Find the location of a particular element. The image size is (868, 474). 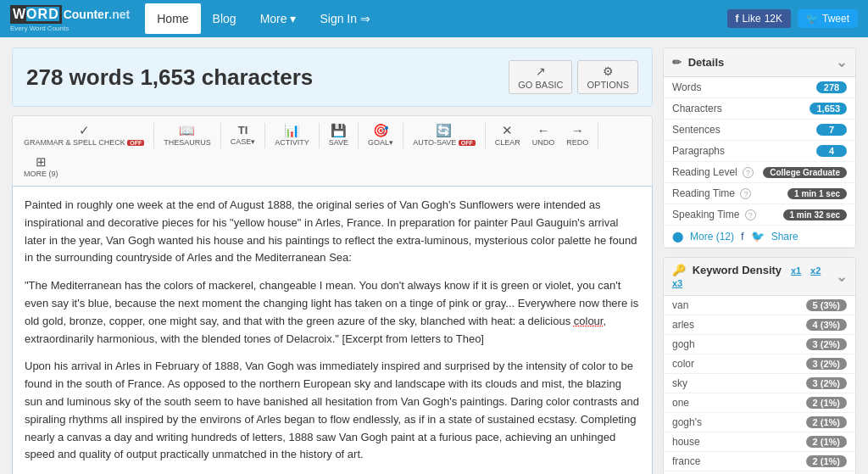

reading-time-info-icon: ? is located at coordinates (746, 193).